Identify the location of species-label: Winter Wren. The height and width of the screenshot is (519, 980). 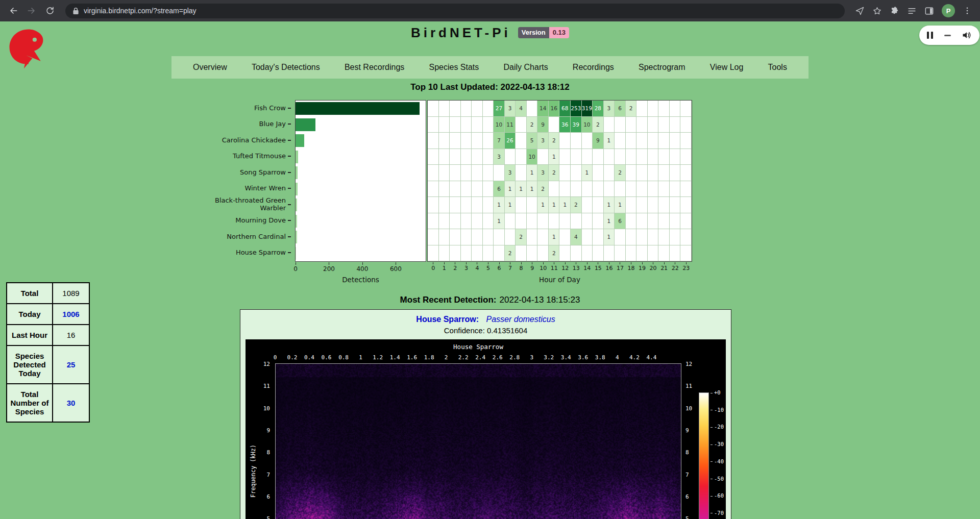
(249, 189).